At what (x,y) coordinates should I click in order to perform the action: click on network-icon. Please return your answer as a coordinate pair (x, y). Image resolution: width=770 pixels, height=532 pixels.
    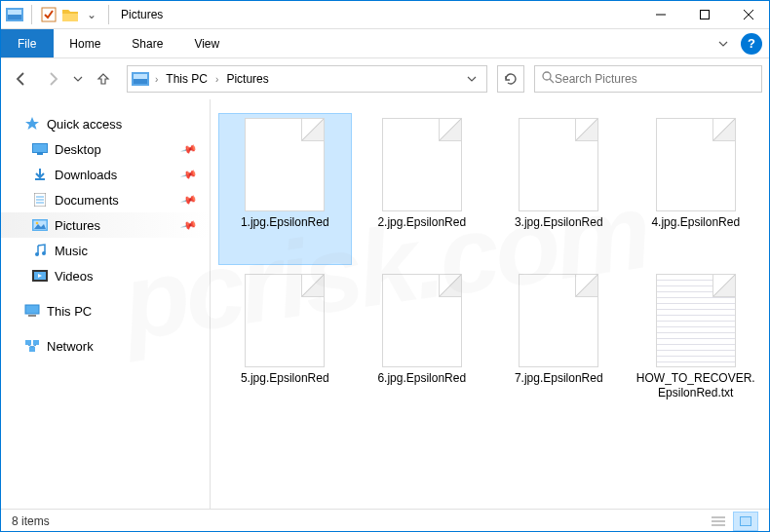
    Looking at the image, I should click on (32, 346).